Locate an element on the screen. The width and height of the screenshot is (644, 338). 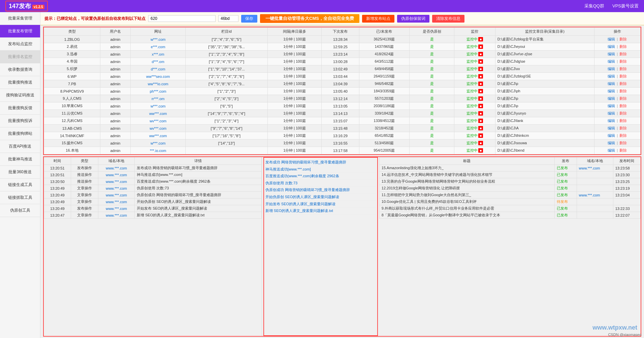
sidebar-item-sogou-push: 批量搜狗推送 is located at coordinates (20, 83).